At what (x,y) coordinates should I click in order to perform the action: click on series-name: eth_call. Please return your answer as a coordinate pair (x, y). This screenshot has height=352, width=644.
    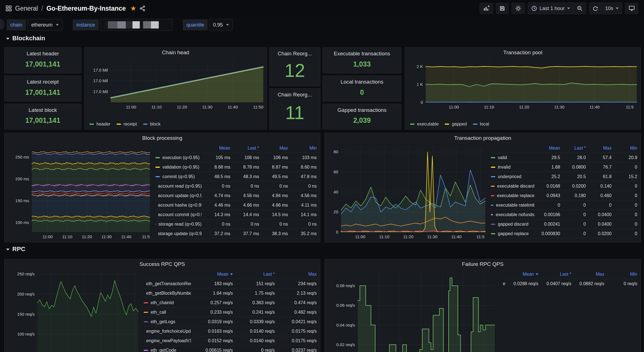
    Looking at the image, I should click on (504, 284).